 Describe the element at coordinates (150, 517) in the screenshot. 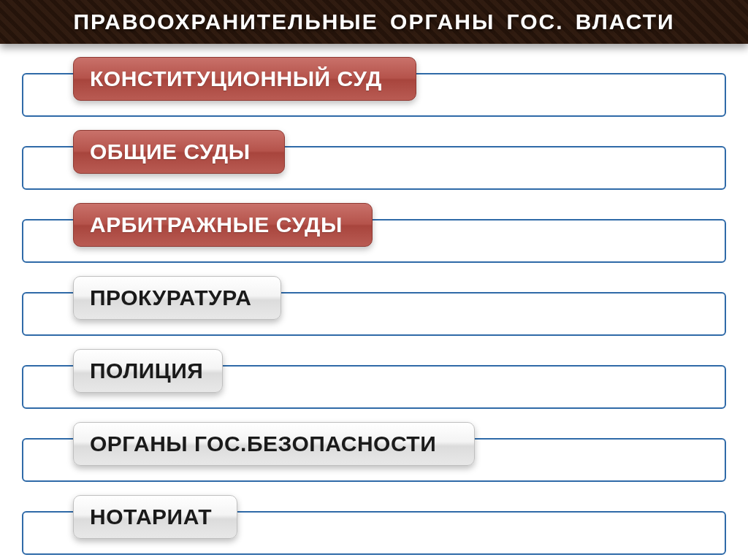

I see `item-label: НОТАРИАТ` at that location.